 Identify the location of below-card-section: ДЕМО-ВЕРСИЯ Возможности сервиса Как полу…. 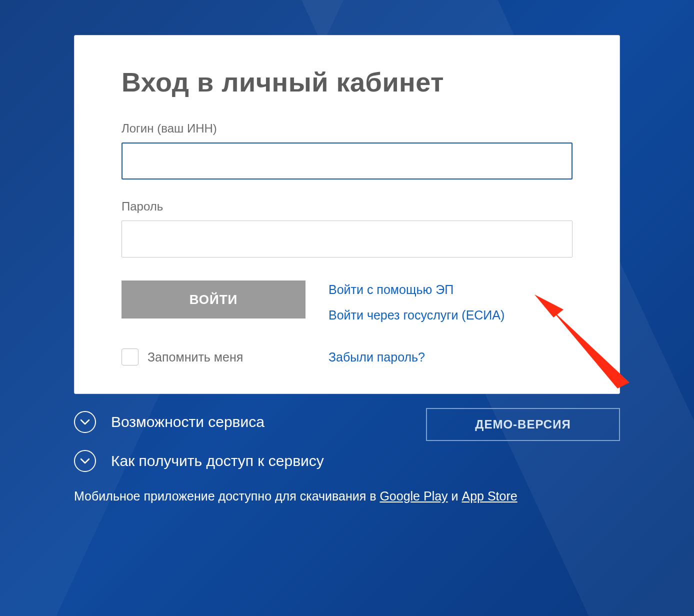
(347, 442).